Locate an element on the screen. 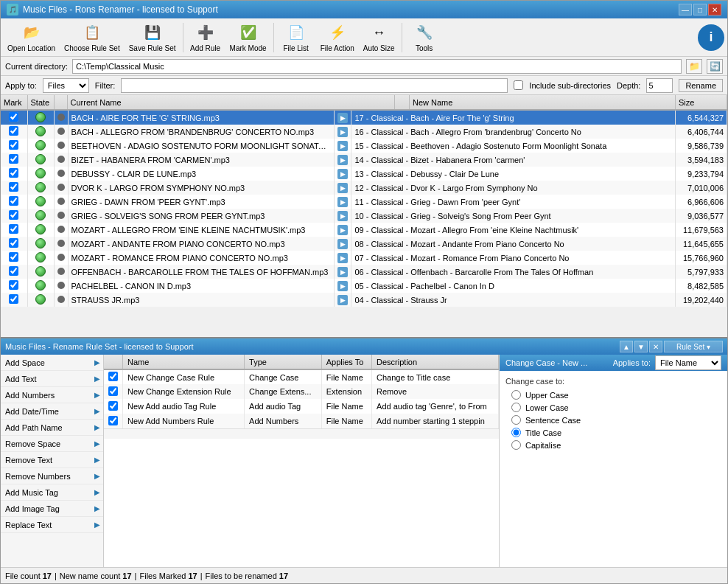 The image size is (728, 584). option-upper-case: Upper Case is located at coordinates (616, 395).